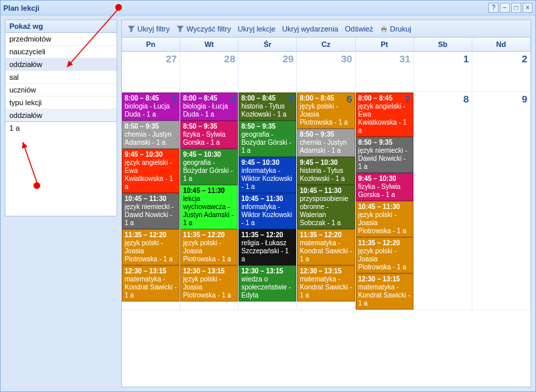 The image size is (536, 392). Describe the element at coordinates (267, 283) in the screenshot. I see `lesson-block: 12:30 – 13:15wiedza o społeczeństwie - E…` at that location.